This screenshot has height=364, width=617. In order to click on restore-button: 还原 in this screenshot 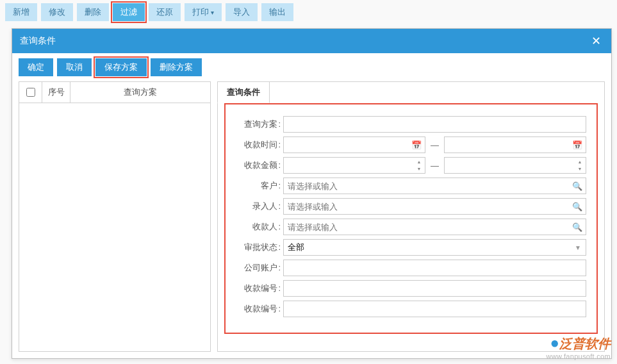, I will do `click(165, 12)`.